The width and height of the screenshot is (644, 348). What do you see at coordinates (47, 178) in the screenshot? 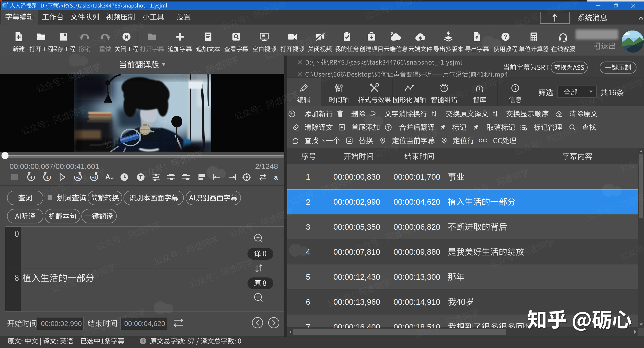
I see `svg-text: -1` at bounding box center [47, 178].